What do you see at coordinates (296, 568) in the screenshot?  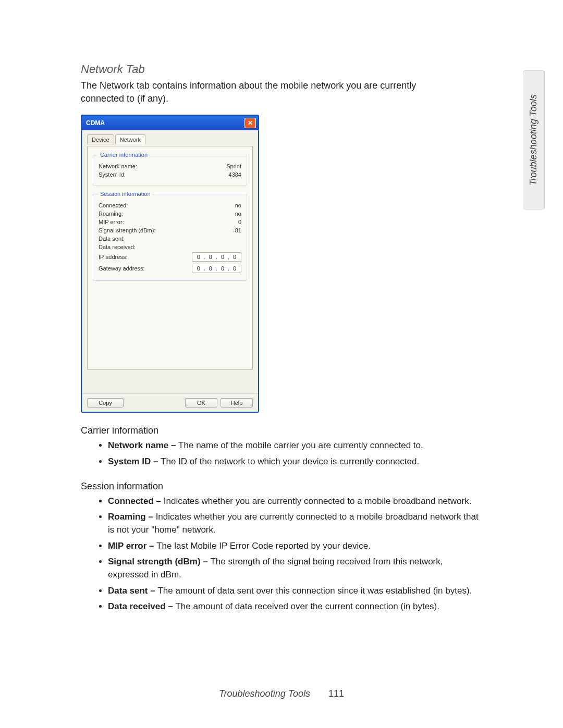 I see `list-item: Signal strength (dBm) – The strength of …` at bounding box center [296, 568].